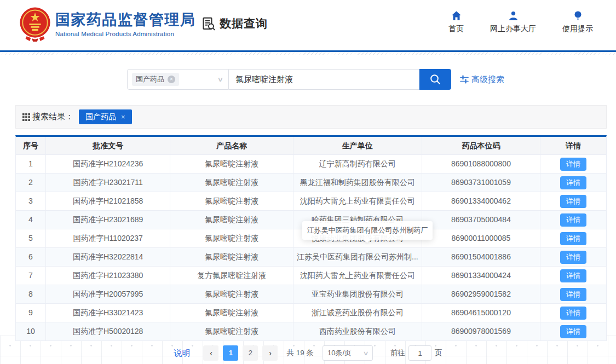  Describe the element at coordinates (358, 146) in the screenshot. I see `col-header-manufacturer: 生产单位` at that location.